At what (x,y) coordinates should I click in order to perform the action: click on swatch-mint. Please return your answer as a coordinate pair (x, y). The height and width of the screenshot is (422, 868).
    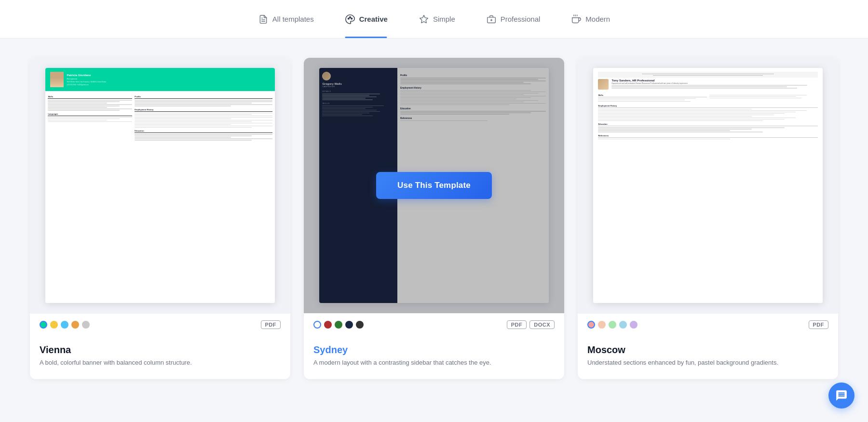
    Looking at the image, I should click on (612, 325).